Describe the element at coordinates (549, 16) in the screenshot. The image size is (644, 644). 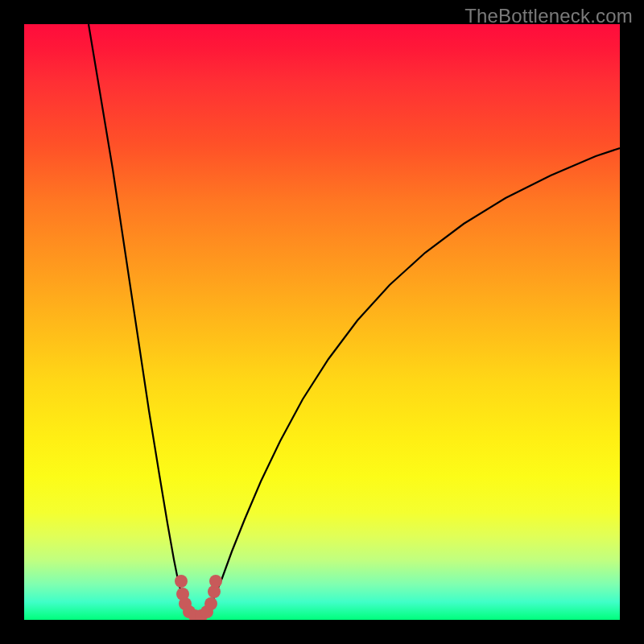
I see `watermark-text: TheBottleneck.com` at that location.